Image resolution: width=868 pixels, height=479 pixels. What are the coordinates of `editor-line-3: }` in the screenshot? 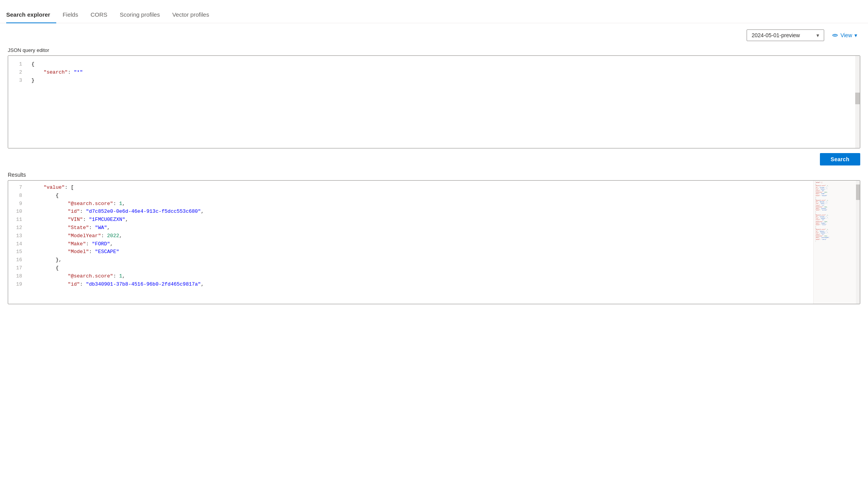 It's located at (443, 81).